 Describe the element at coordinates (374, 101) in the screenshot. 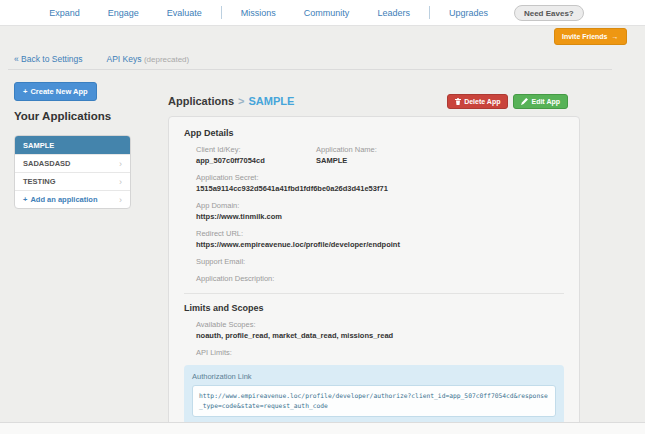

I see `main-header: Applications > SAMPLE Delete App Edit Ap…` at that location.